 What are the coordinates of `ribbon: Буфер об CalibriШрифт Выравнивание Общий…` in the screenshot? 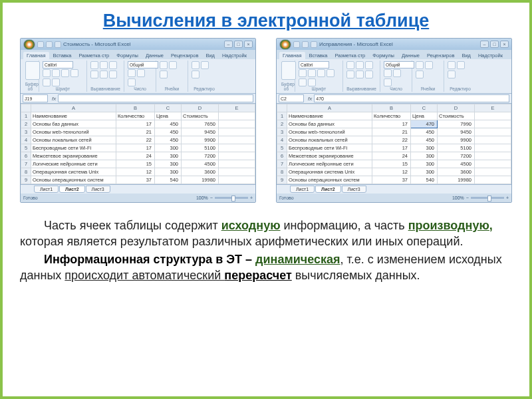 It's located at (138, 76).